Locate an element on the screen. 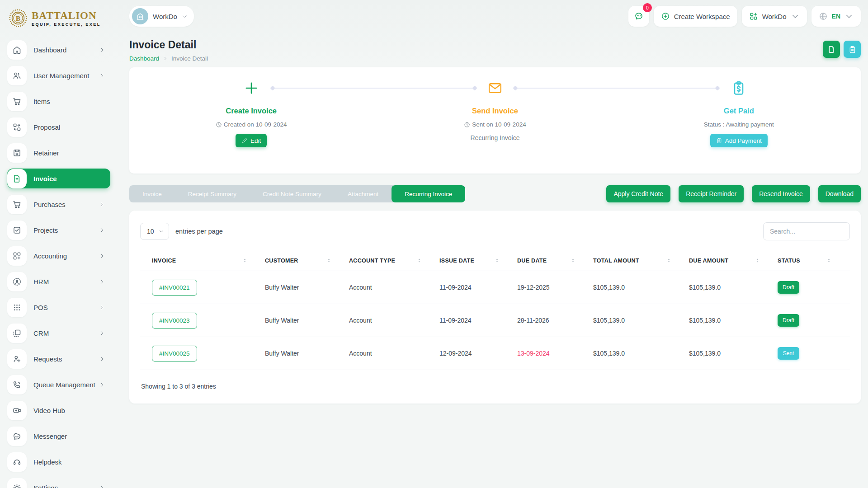 The image size is (868, 488). sidebar-item-crm: CRM is located at coordinates (59, 333).